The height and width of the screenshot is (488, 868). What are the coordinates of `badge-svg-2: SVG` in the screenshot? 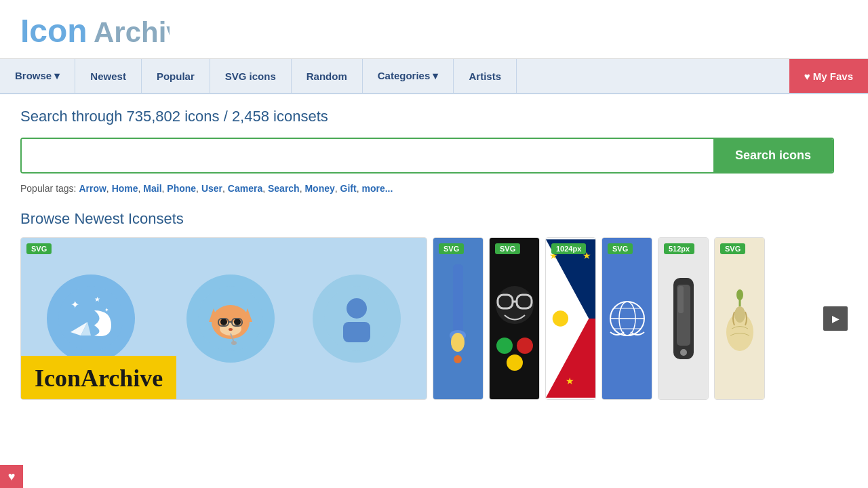 It's located at (452, 249).